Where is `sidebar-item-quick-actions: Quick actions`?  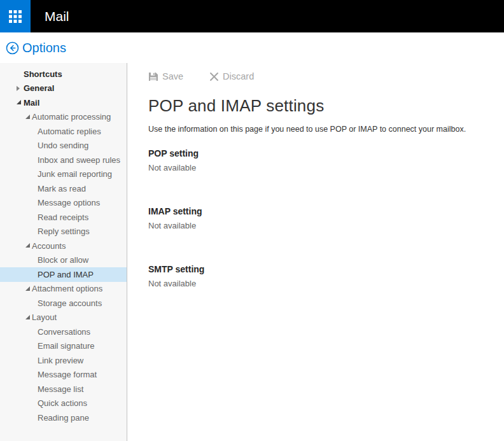
sidebar-item-quick-actions: Quick actions is located at coordinates (64, 403).